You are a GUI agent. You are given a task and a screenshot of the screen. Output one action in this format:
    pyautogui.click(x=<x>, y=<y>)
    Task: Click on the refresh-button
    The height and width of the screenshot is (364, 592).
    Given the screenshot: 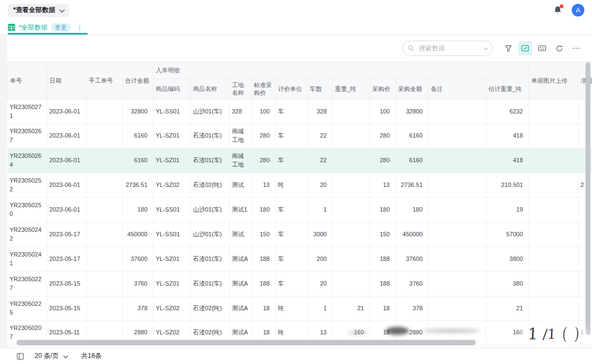 What is the action you would take?
    pyautogui.click(x=559, y=48)
    